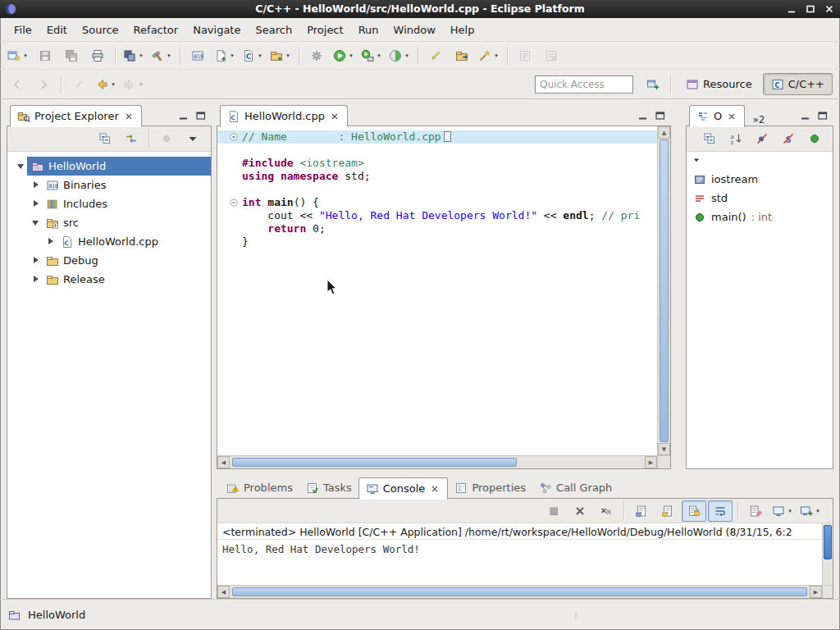  What do you see at coordinates (720, 511) in the screenshot?
I see `word-wrap-button` at bounding box center [720, 511].